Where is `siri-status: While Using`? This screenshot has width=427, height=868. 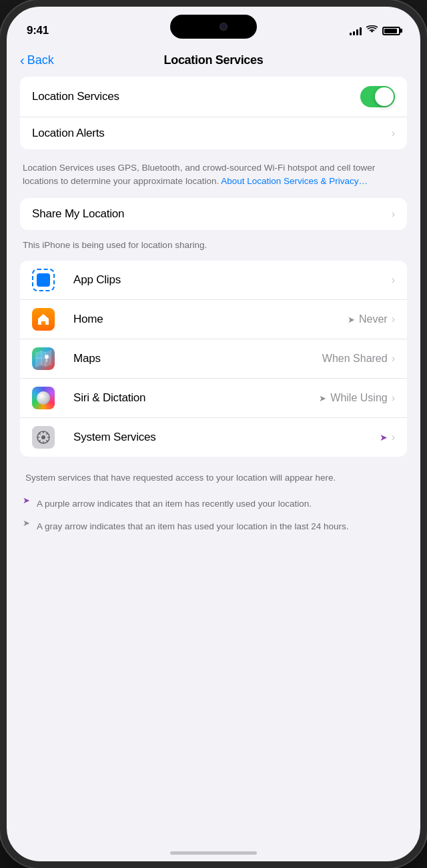
siri-status: While Using is located at coordinates (359, 398).